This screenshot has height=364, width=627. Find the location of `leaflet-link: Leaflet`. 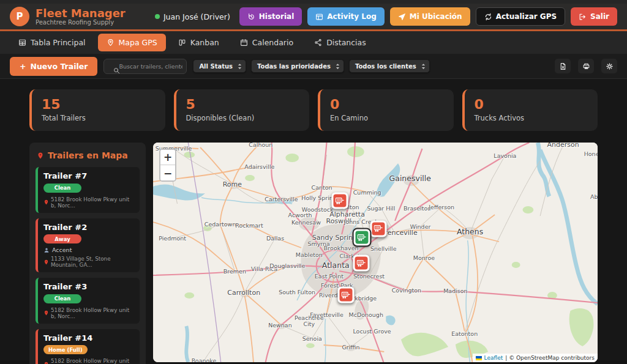

leaflet-link: Leaflet is located at coordinates (494, 358).